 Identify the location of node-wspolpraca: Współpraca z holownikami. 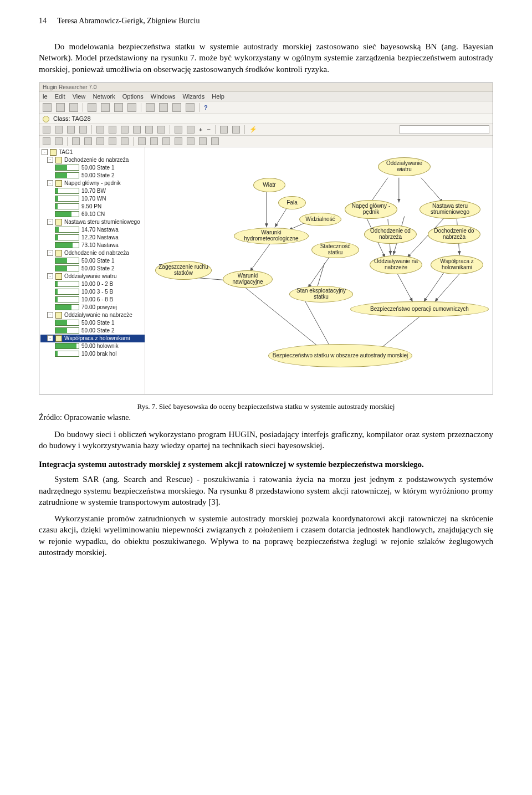
(457, 265).